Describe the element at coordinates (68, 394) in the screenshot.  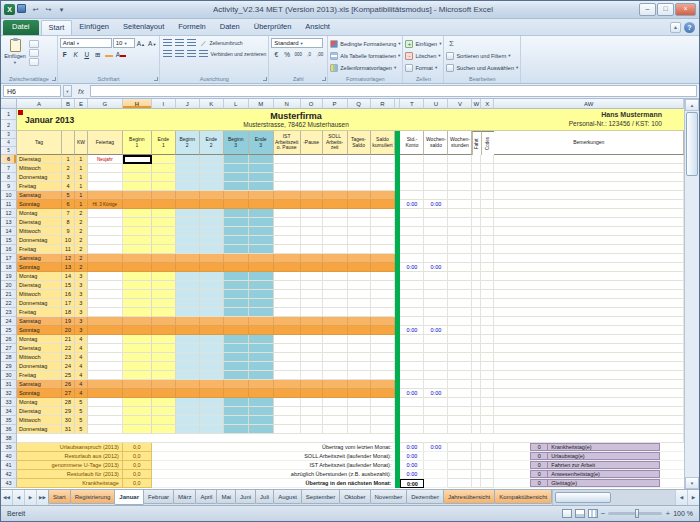
I see `cell-day-number: 27` at that location.